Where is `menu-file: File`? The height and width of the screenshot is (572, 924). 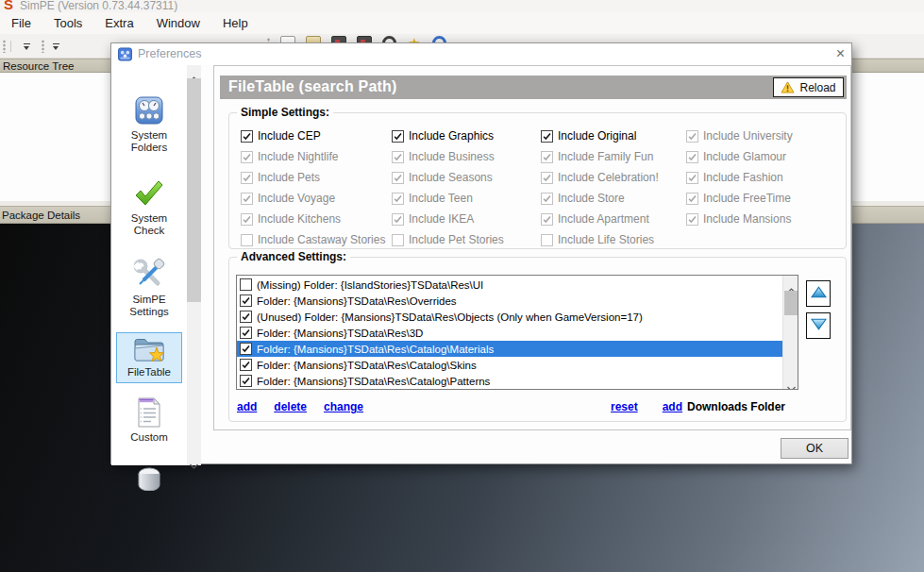 menu-file: File is located at coordinates (21, 23).